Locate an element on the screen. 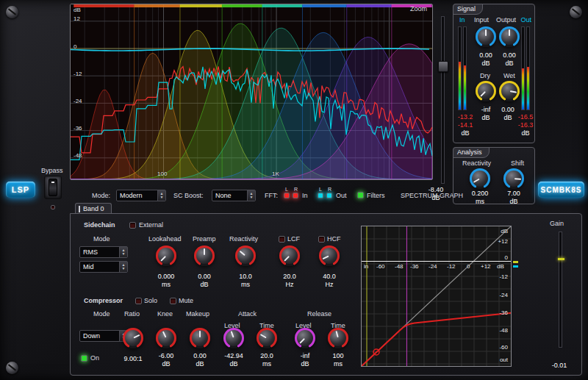 The image size is (588, 380). solo-label: Solo is located at coordinates (151, 301).